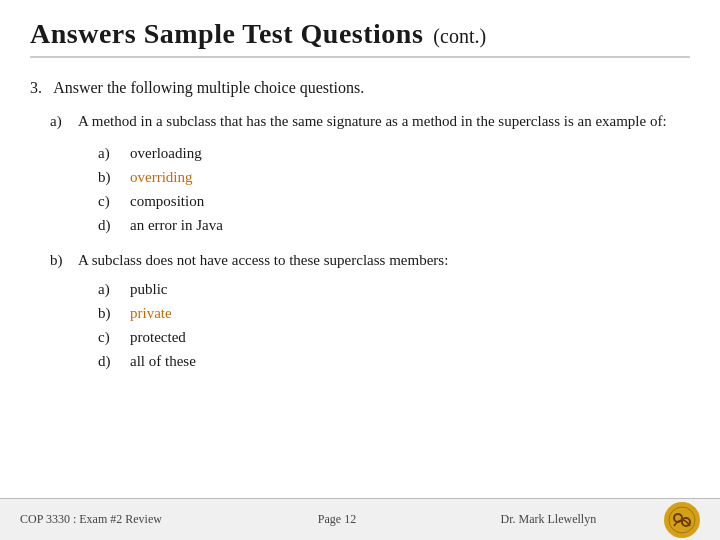 This screenshot has height=540, width=720. I want to click on slide-title-cont: (cont.), so click(460, 36).